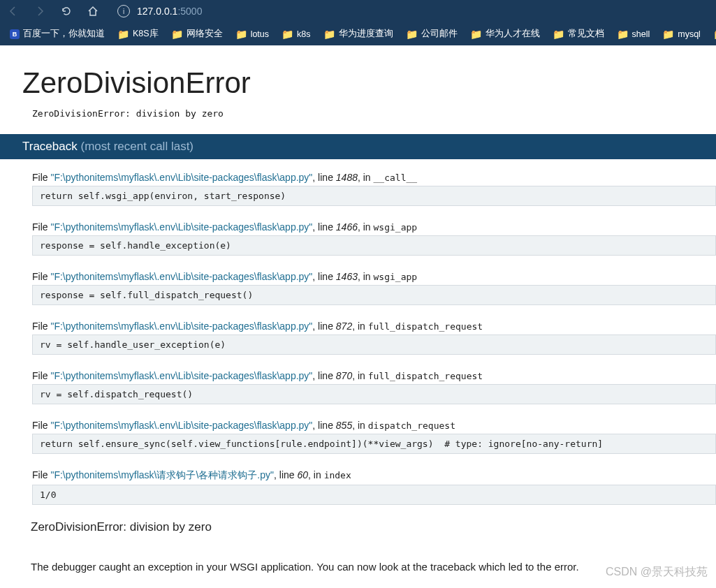 This screenshot has height=588, width=716. What do you see at coordinates (338, 475) in the screenshot?
I see `function-name: index` at bounding box center [338, 475].